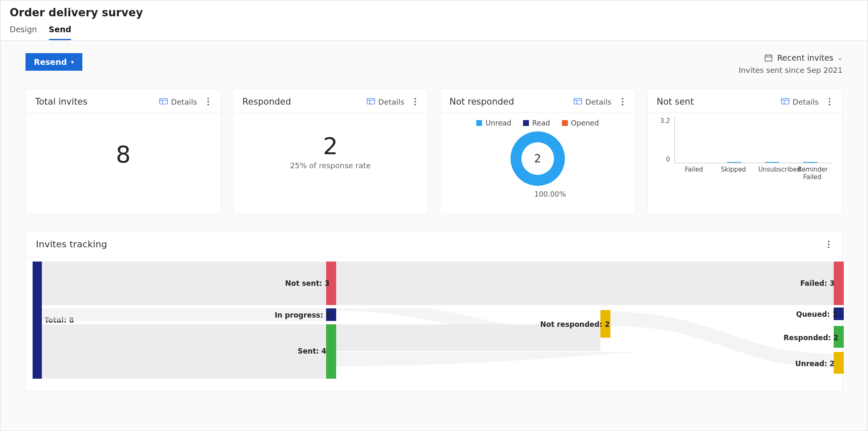 Image resolution: width=868 pixels, height=431 pixels. Describe the element at coordinates (310, 351) in the screenshot. I see `node-label-sent: Sent: 4` at that location.